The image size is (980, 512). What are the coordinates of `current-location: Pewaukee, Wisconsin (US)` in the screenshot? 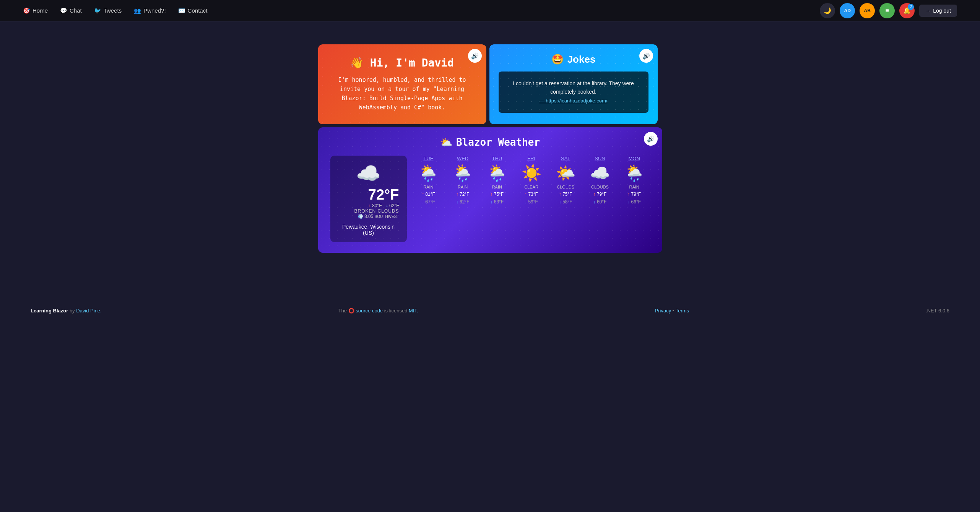 It's located at (369, 230).